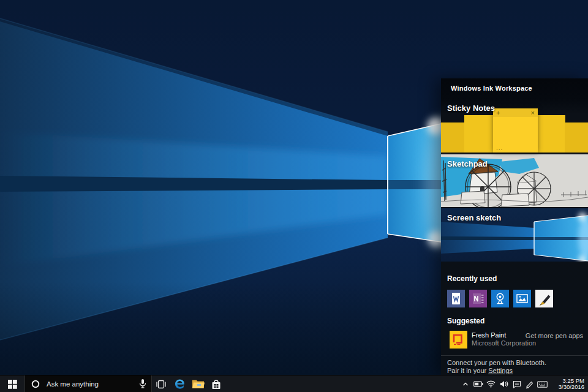  I want to click on task-view-button, so click(161, 383).